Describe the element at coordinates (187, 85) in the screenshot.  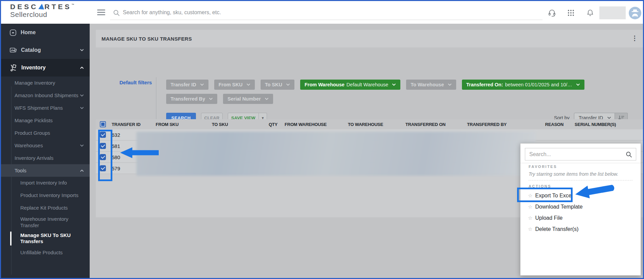
I see `filter-chip-transfer-id: Transfer ID` at that location.